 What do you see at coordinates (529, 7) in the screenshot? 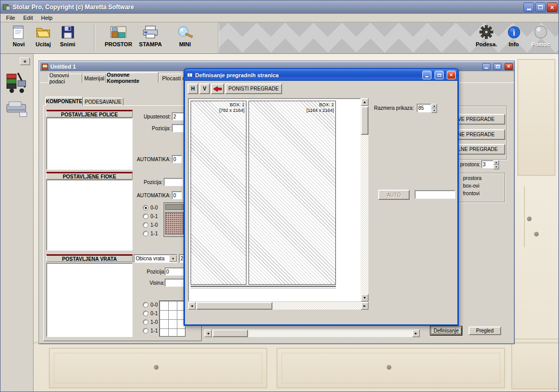
I see `minimize-icon` at bounding box center [529, 7].